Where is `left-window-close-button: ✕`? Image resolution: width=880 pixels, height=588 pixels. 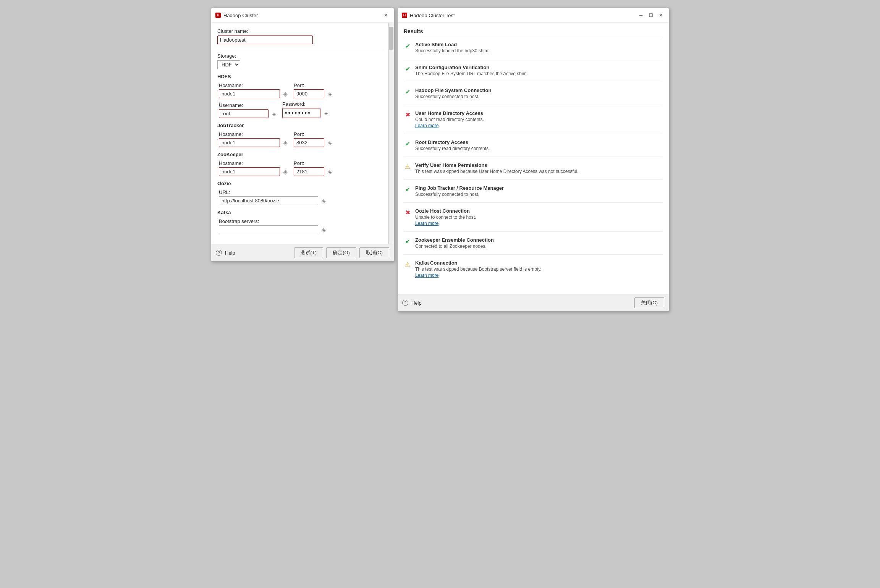 left-window-close-button: ✕ is located at coordinates (386, 15).